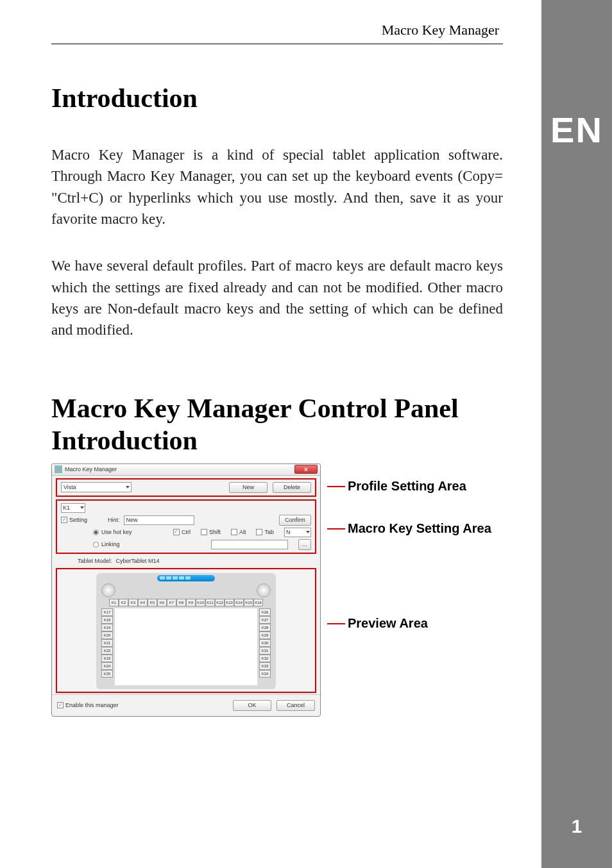  What do you see at coordinates (415, 590) in the screenshot?
I see `annotations-column: Profile Setting Area Macro Key Setting A…` at bounding box center [415, 590].